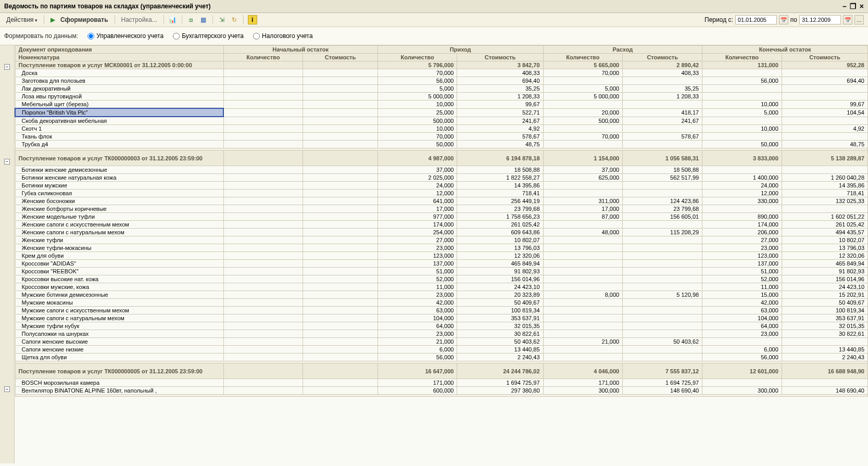 Image resolution: width=868 pixels, height=466 pixels. What do you see at coordinates (173, 20) in the screenshot?
I see `chart-icon: 📊` at bounding box center [173, 20].